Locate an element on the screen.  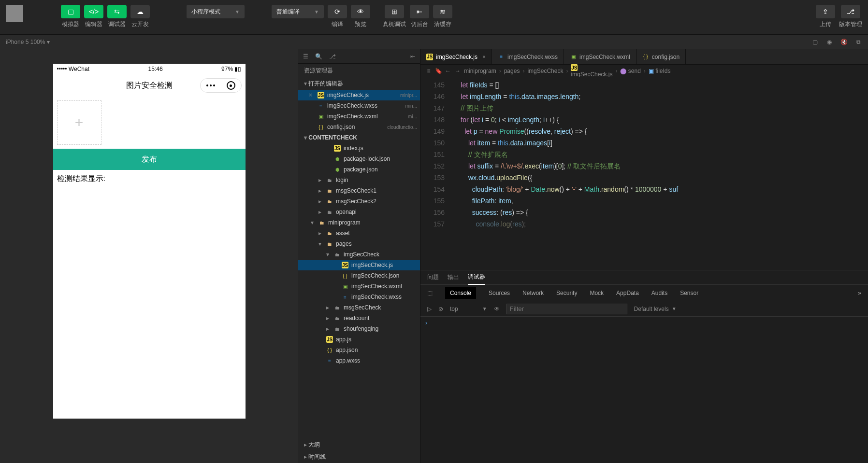
breadcrumb-item: ▣ fileIds is located at coordinates (660, 71).